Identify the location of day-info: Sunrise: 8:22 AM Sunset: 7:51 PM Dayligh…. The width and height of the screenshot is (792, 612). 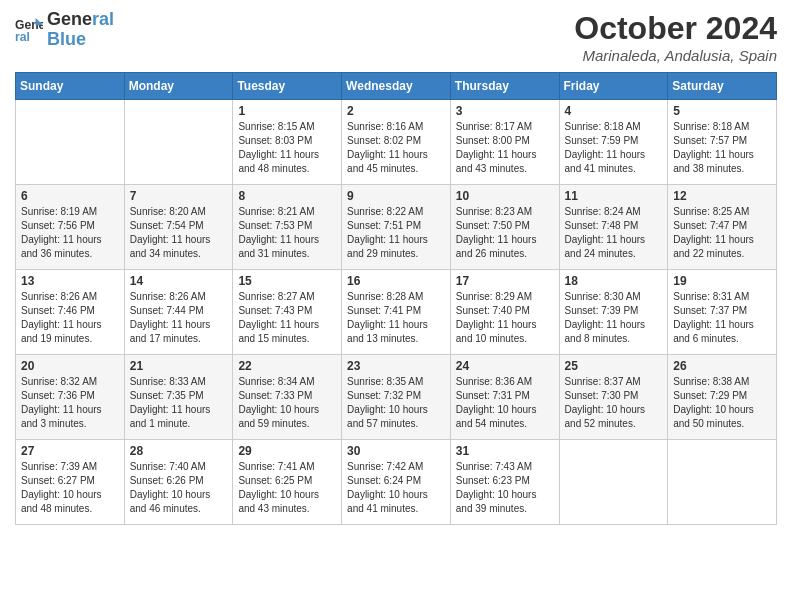
(396, 233).